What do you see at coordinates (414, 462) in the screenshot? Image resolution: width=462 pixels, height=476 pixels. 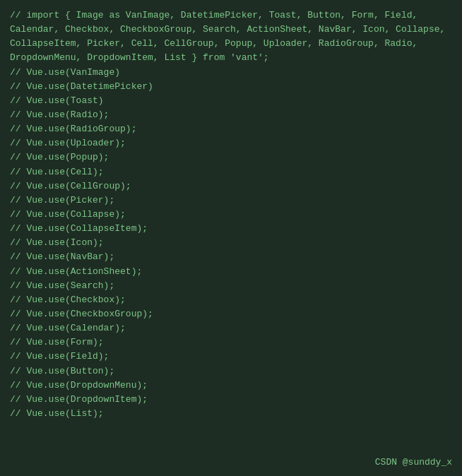 I see `watermark: CSDN @sunddy_x` at bounding box center [414, 462].